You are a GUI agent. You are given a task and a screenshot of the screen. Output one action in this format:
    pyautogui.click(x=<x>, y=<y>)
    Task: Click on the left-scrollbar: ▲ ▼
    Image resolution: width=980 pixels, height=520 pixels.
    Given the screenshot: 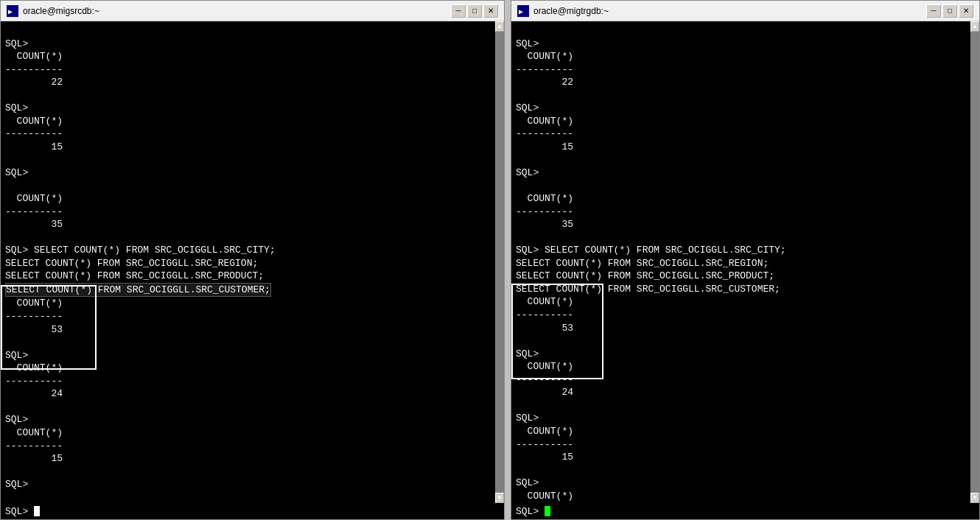 What is the action you would take?
    pyautogui.click(x=500, y=262)
    